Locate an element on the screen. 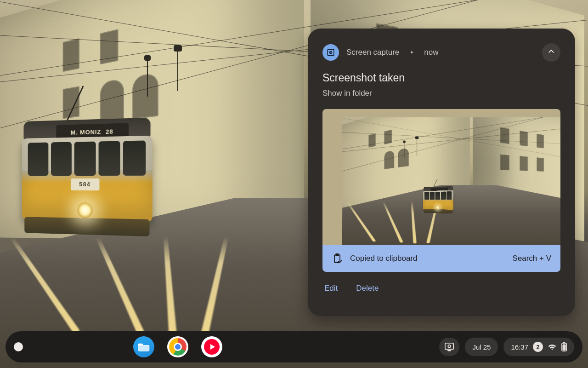 This screenshot has height=368, width=588. collapse-button is located at coordinates (551, 52).